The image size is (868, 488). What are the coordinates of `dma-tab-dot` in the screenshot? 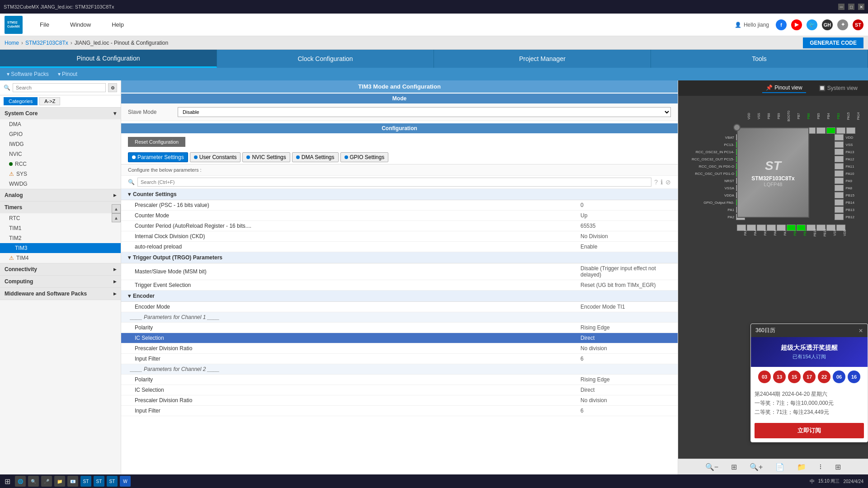 It's located at (298, 157).